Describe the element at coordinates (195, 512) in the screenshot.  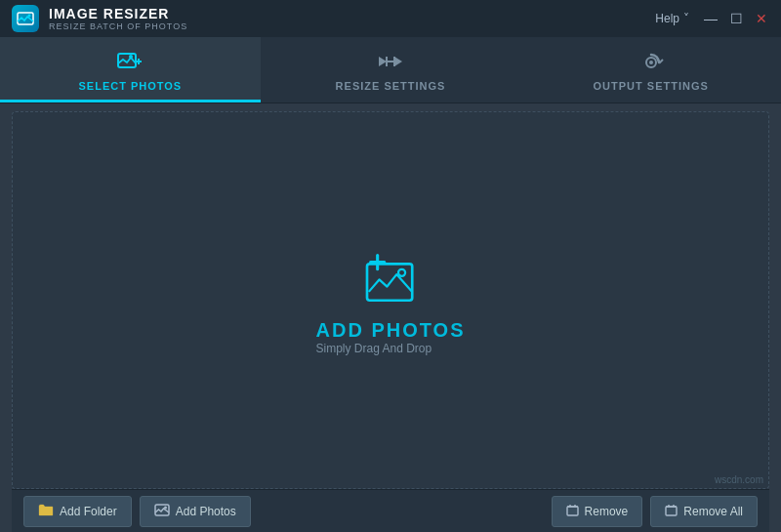
I see `add-photos-button: Add Photos` at that location.